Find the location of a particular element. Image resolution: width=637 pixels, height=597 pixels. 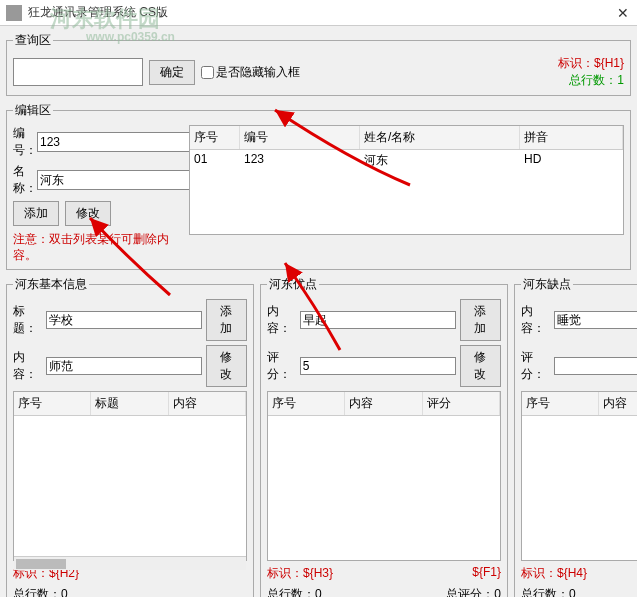

con-list: 序号内容评分 is located at coordinates (579, 476).